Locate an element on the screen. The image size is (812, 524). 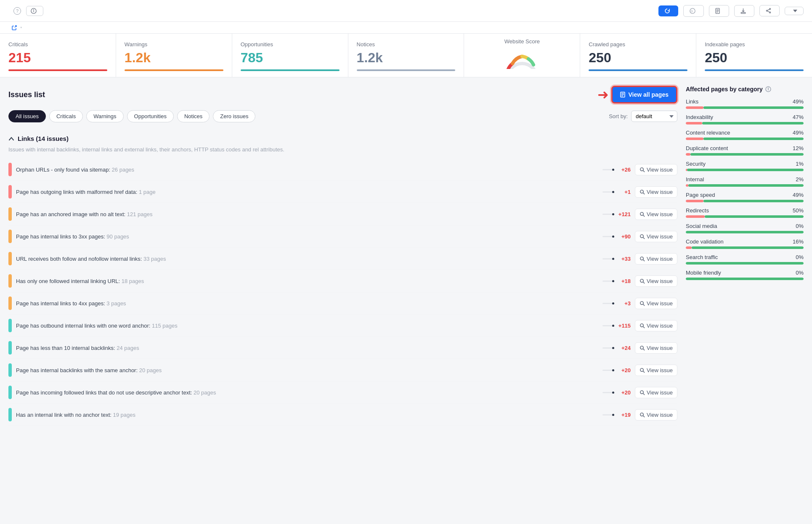
issue-delta: +3 is located at coordinates (617, 304).